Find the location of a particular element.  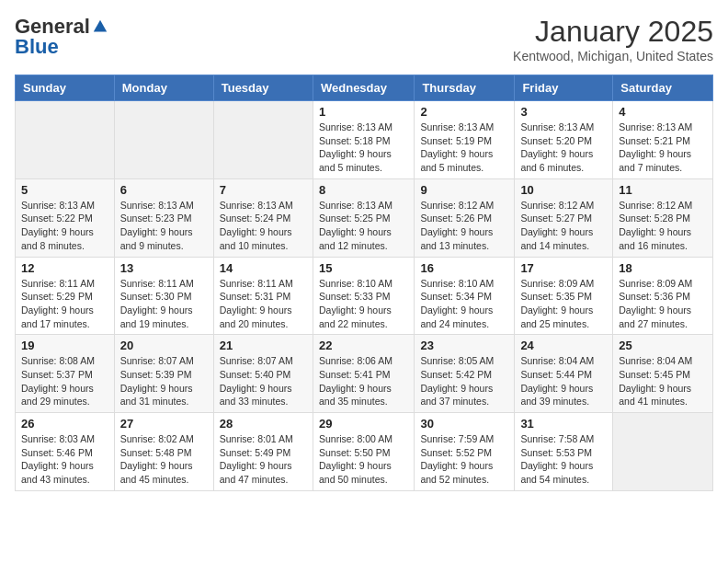

calendar-cell: 24Sunrise: 8:04 AMSunset: 5:44 PMDayligh… is located at coordinates (564, 373).